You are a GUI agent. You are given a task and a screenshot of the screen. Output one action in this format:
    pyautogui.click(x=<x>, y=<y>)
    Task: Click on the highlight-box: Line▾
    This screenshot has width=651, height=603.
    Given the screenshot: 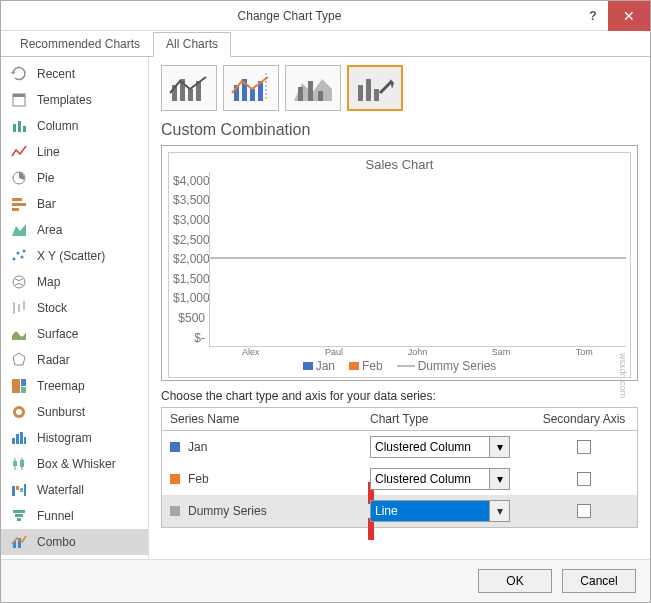 What is the action you would take?
    pyautogui.click(x=454, y=511)
    